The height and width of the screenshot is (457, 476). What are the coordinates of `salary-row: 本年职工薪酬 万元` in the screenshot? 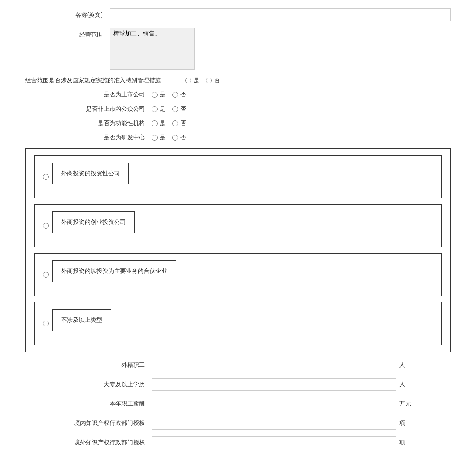 It's located at (238, 404).